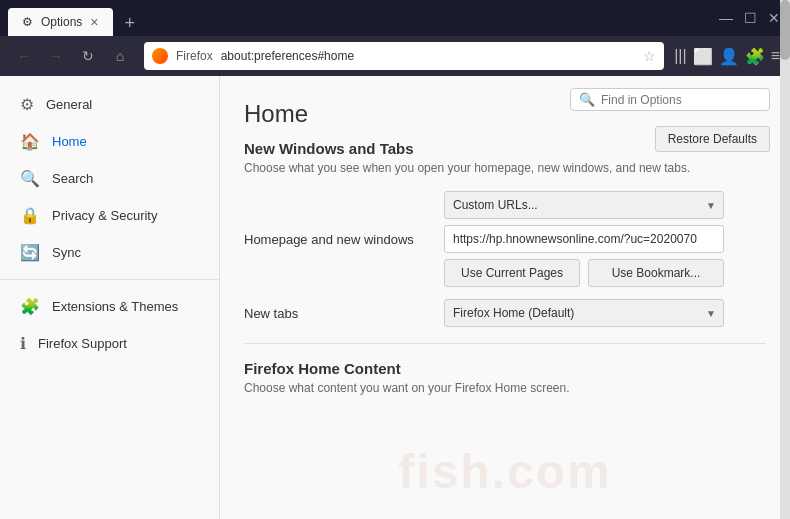  Describe the element at coordinates (605, 239) in the screenshot. I see `homepage-controls: Custom URLs... ▼ Use Current Pages Use B…` at that location.